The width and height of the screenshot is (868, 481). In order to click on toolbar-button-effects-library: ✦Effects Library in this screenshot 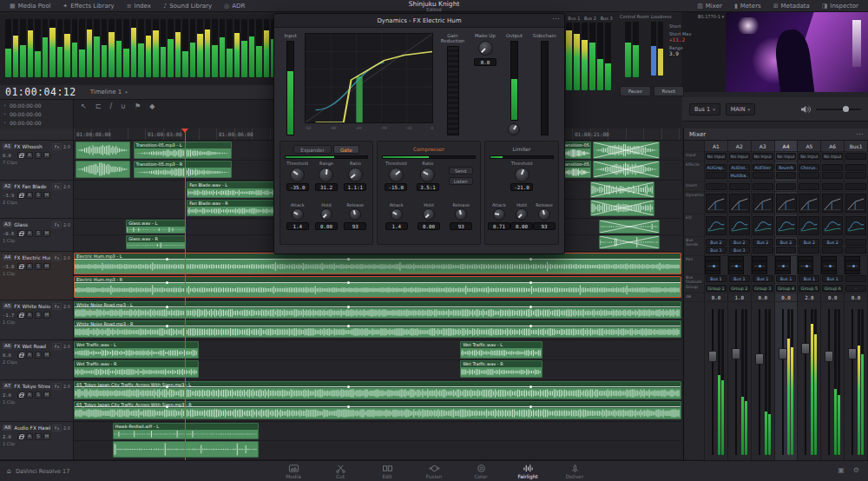, I will do `click(89, 5)`.